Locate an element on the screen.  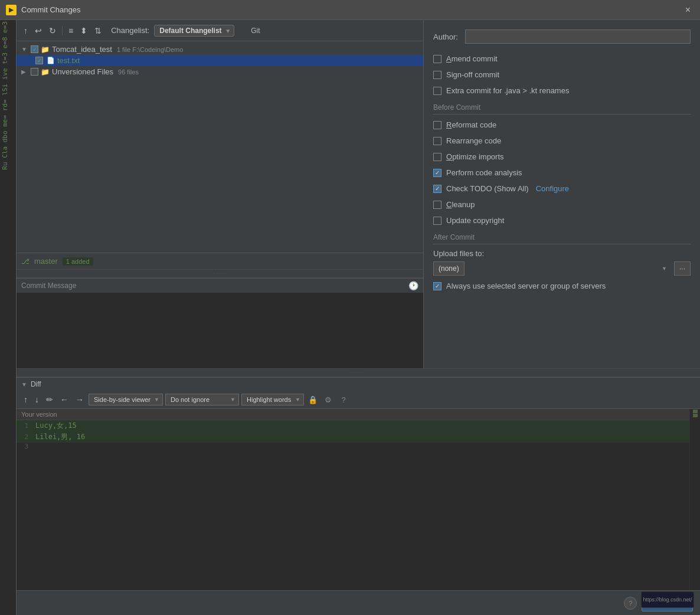
line-num-3: 3 is located at coordinates (25, 446).